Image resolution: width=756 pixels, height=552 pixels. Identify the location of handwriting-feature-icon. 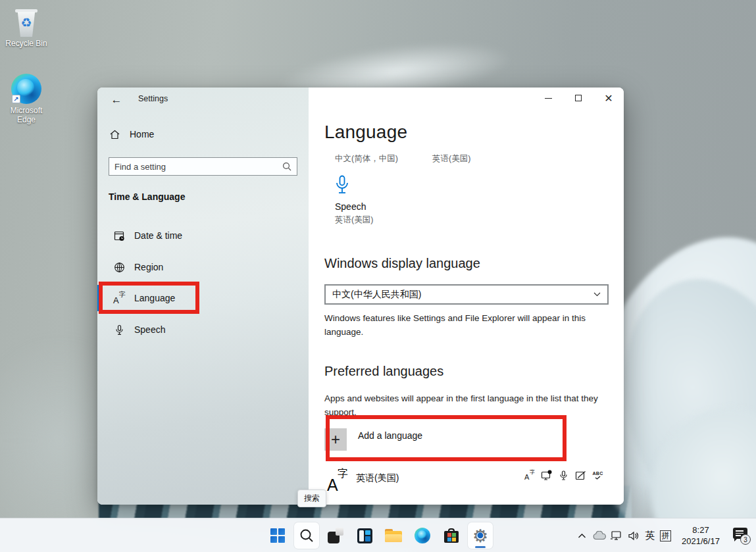
(580, 475).